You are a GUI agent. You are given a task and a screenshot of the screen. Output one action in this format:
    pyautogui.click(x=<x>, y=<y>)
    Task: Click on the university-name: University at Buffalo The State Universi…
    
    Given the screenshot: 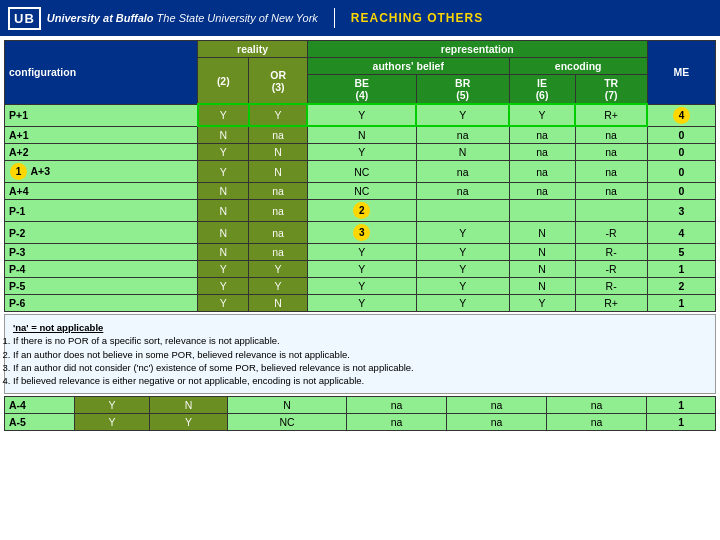 What is the action you would take?
    pyautogui.click(x=182, y=18)
    